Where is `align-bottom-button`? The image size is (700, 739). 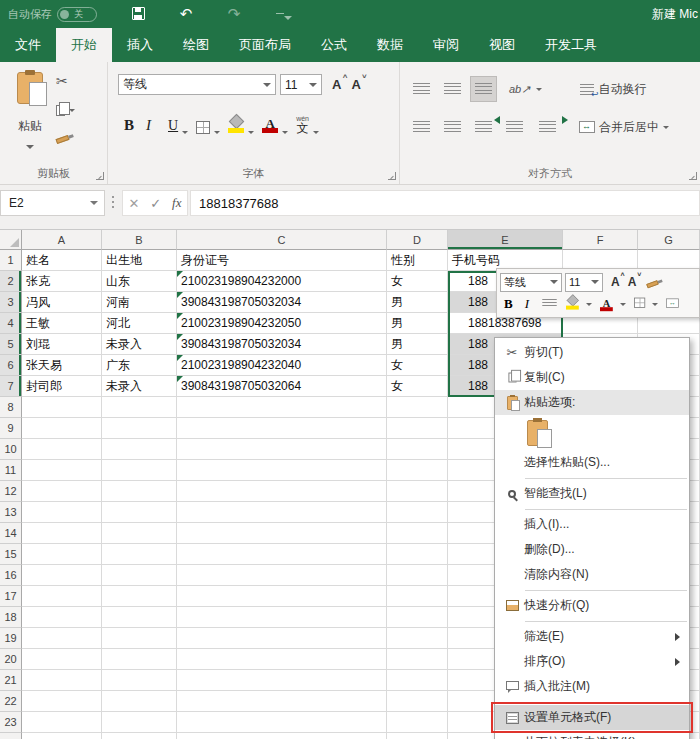 align-bottom-button is located at coordinates (484, 89).